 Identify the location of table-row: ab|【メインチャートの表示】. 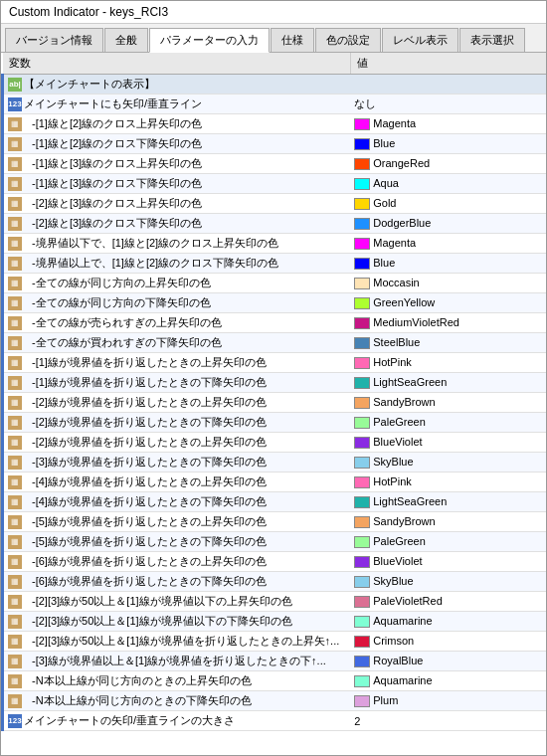
(274, 85).